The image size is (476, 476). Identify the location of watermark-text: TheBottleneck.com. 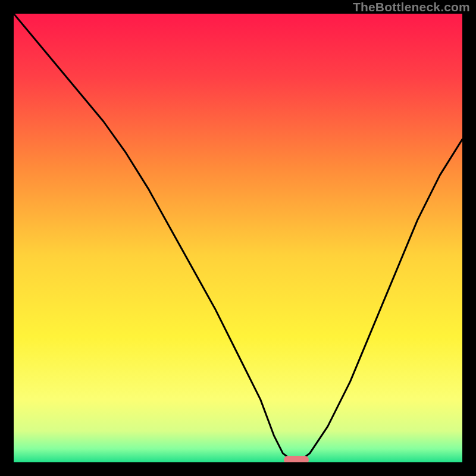
(412, 7).